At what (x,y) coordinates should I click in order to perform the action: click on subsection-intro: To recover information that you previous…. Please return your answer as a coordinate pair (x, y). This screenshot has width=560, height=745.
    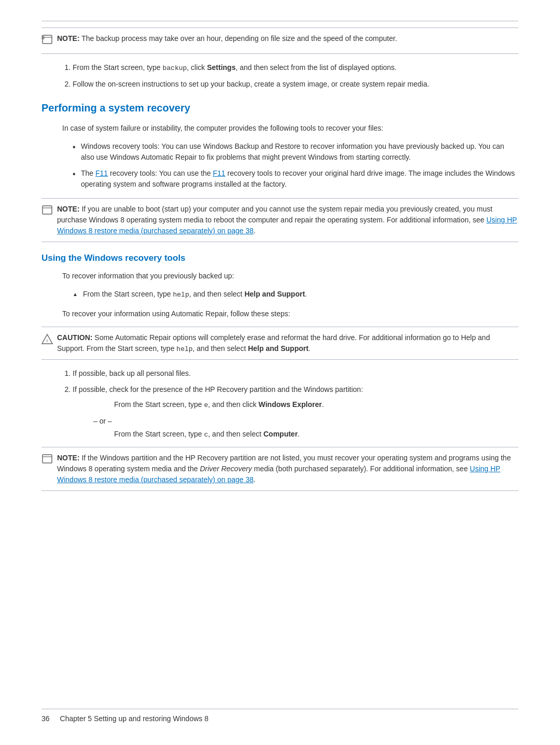
    Looking at the image, I should click on (280, 276).